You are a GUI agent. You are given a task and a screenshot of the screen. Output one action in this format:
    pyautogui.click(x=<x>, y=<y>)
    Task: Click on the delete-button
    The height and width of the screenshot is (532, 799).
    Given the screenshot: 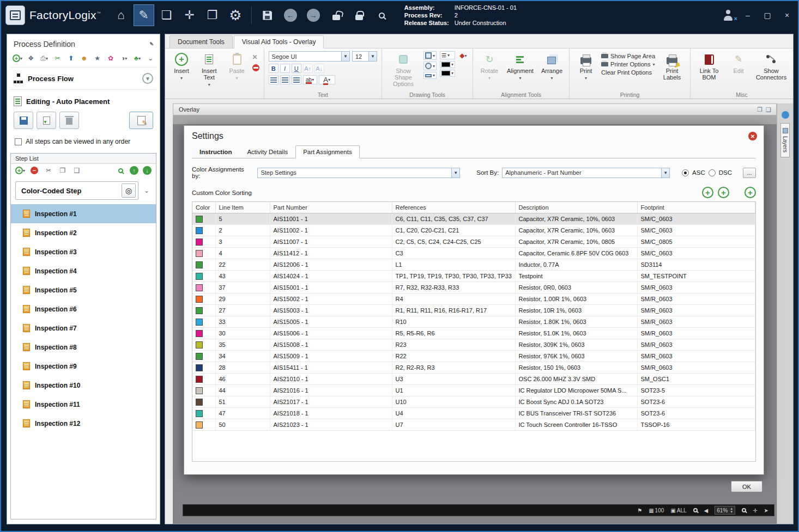 What is the action you would take?
    pyautogui.click(x=69, y=120)
    